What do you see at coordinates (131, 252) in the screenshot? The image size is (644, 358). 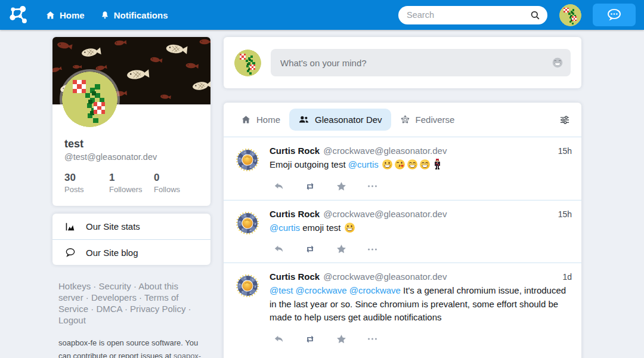 I see `site-blog-link: Our Site blog` at bounding box center [131, 252].